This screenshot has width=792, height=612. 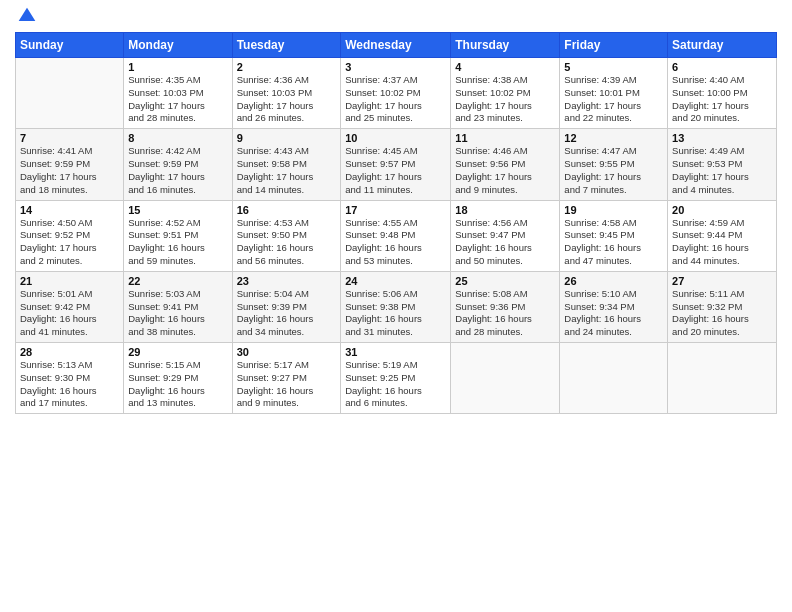 What do you see at coordinates (178, 210) in the screenshot?
I see `day-number: 15` at bounding box center [178, 210].